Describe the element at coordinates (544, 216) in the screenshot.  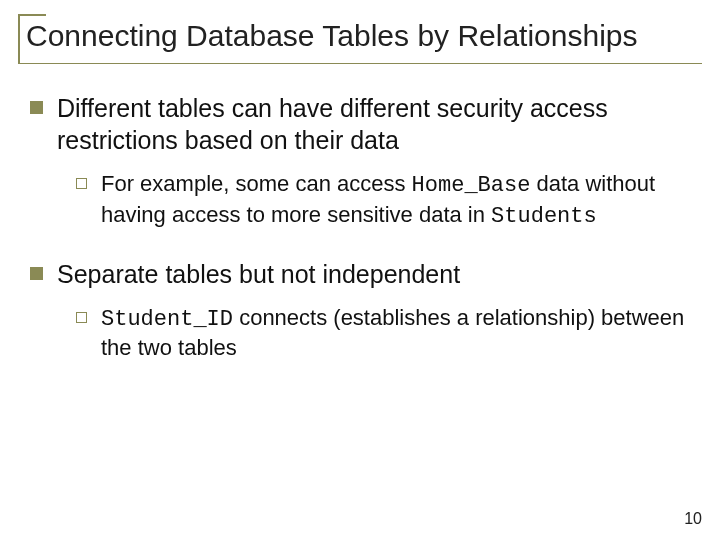
I see `code-run: Students` at that location.